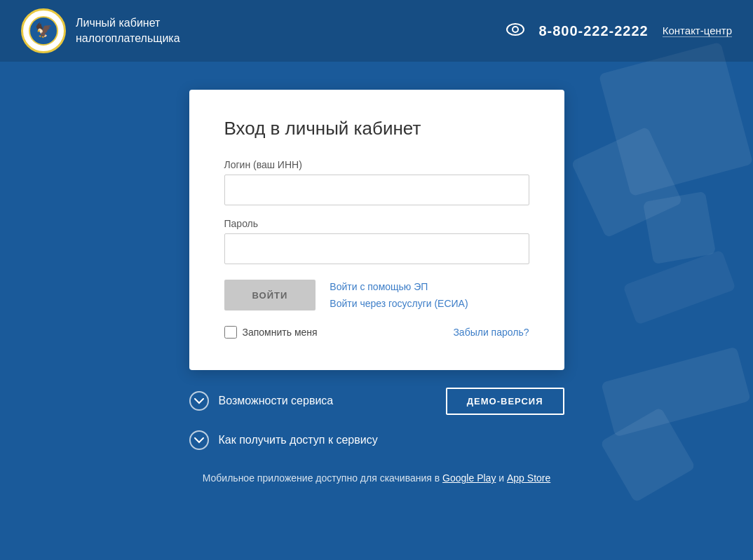  Describe the element at coordinates (593, 31) in the screenshot. I see `phone-number: 8-800-222-2222` at that location.